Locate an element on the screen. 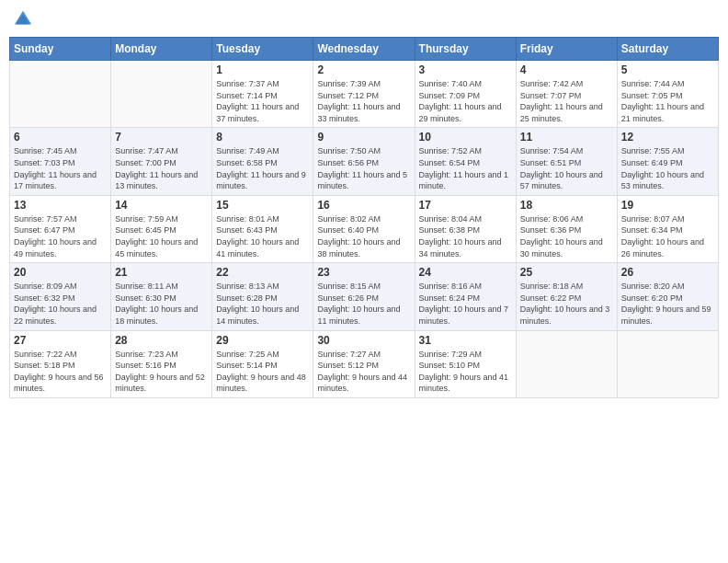  logo is located at coordinates (25, 19).